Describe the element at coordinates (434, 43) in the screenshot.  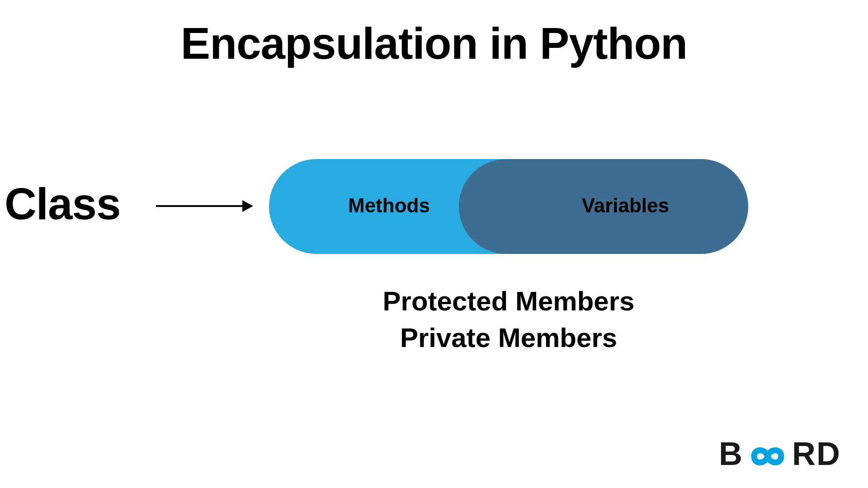
I see `page-title: Encapsulation in Python` at that location.